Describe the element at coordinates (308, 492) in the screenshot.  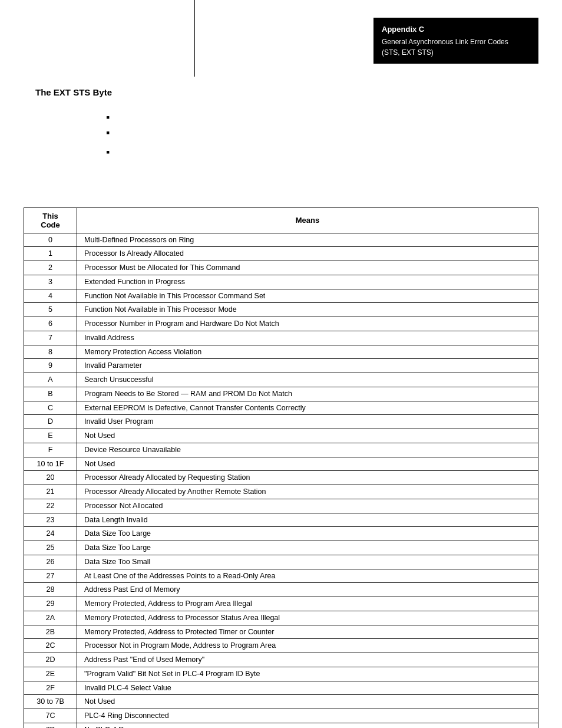
I see `means-cell: Processor Already Allocated by Another R…` at that location.